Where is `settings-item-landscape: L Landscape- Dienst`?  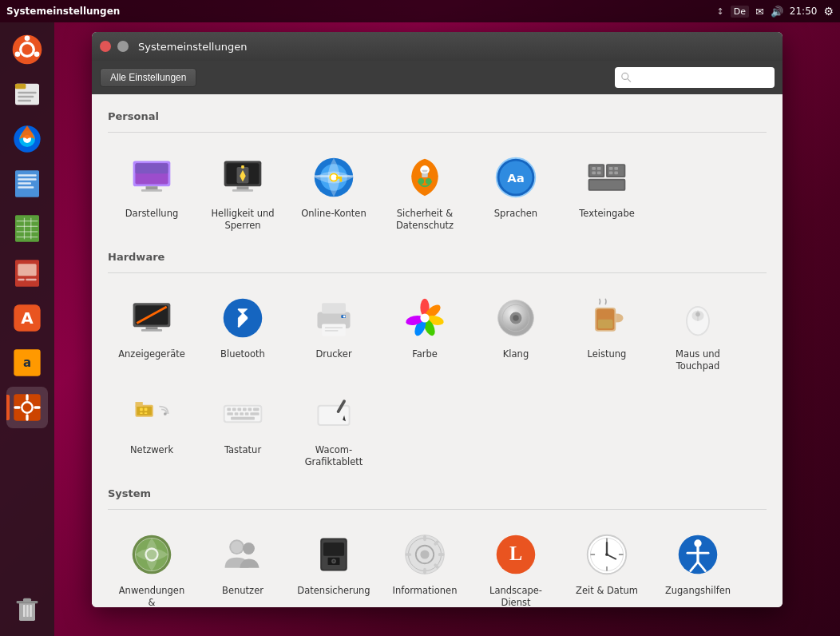
settings-item-landscape: L Landscape- Dienst is located at coordinates (516, 565).